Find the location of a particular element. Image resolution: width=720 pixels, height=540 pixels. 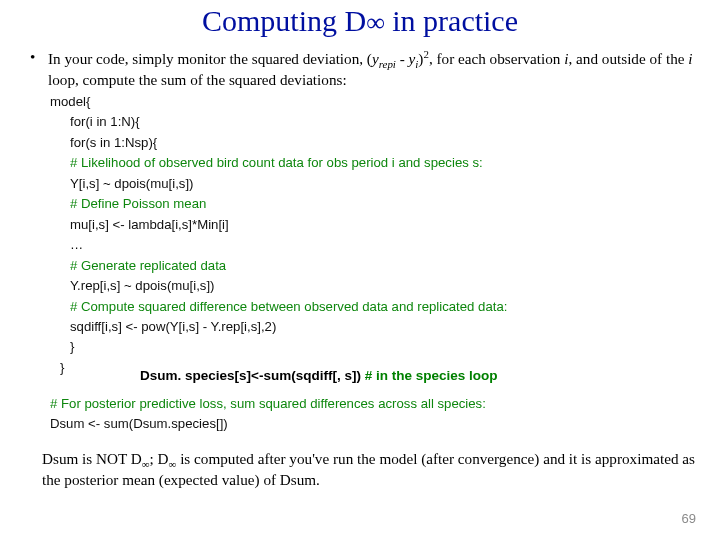

slide-title: Computing D∞ in practice is located at coordinates (360, 19).